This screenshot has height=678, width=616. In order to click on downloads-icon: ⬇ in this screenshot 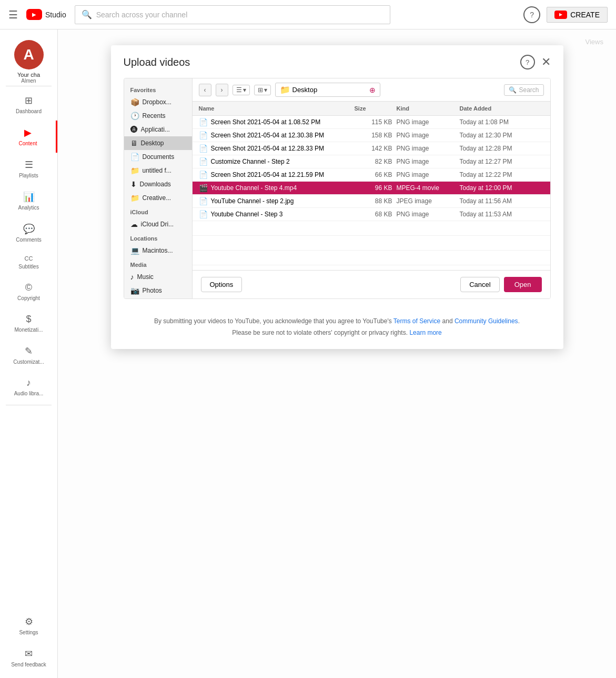, I will do `click(134, 184)`.